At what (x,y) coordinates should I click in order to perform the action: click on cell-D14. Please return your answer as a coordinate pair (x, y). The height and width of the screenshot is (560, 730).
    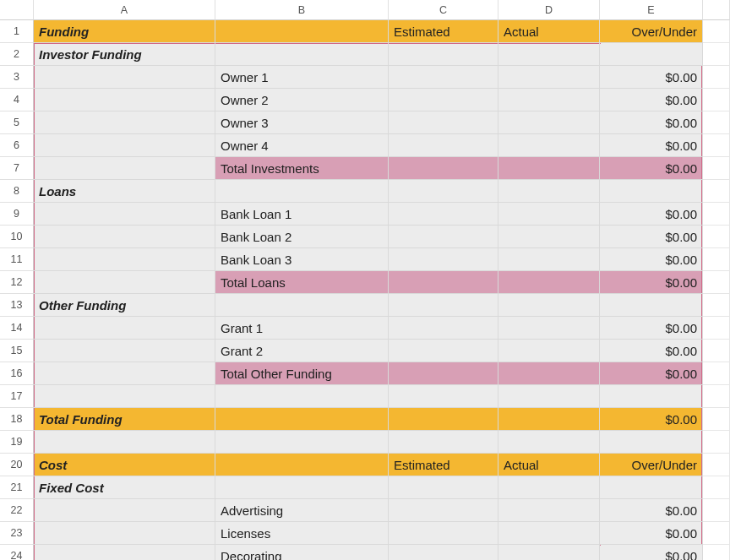
    Looking at the image, I should click on (549, 328).